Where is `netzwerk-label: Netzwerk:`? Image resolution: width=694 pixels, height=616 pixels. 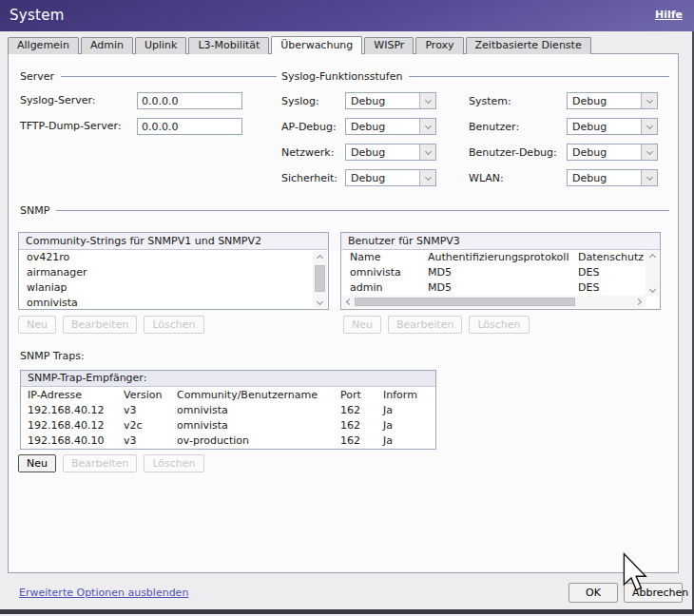
netzwerk-label: Netzwerk: is located at coordinates (308, 152).